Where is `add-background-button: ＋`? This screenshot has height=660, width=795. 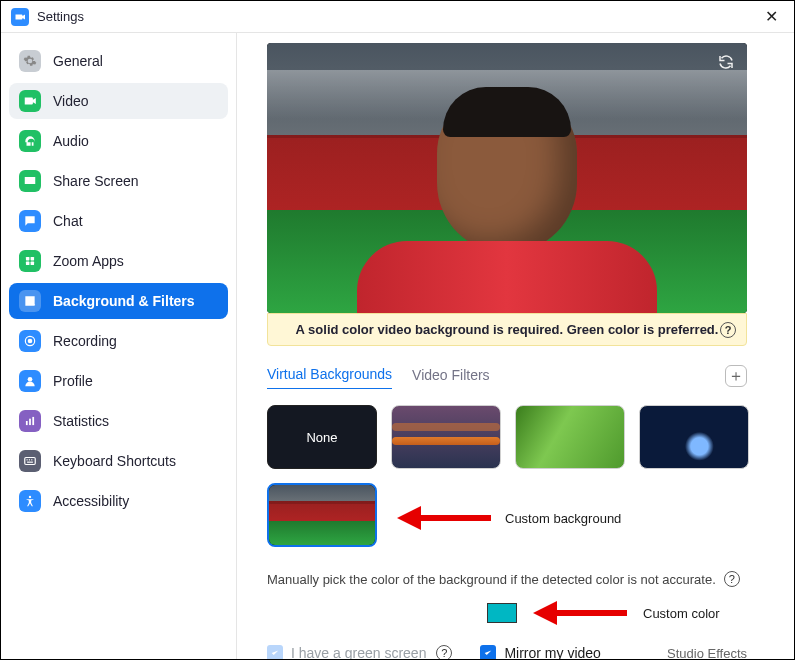
add-background-button: ＋ is located at coordinates (736, 376).